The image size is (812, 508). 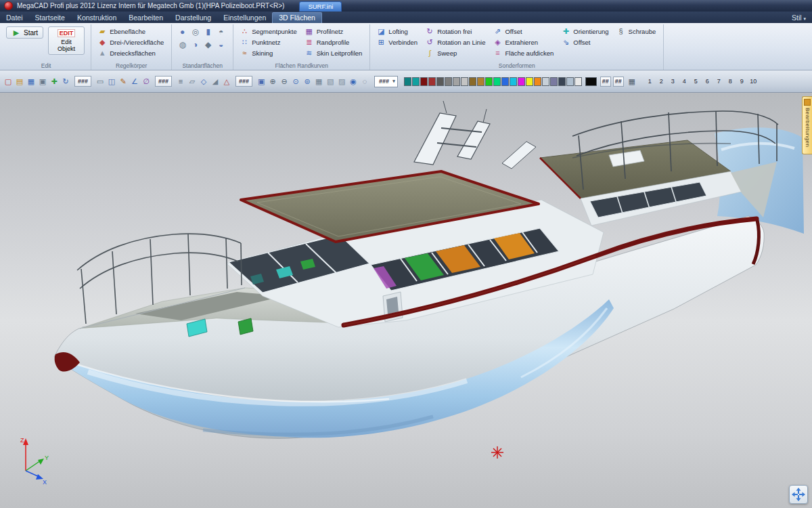 I want to click on ribbon-item: ▦ Profilnetz, so click(x=334, y=31).